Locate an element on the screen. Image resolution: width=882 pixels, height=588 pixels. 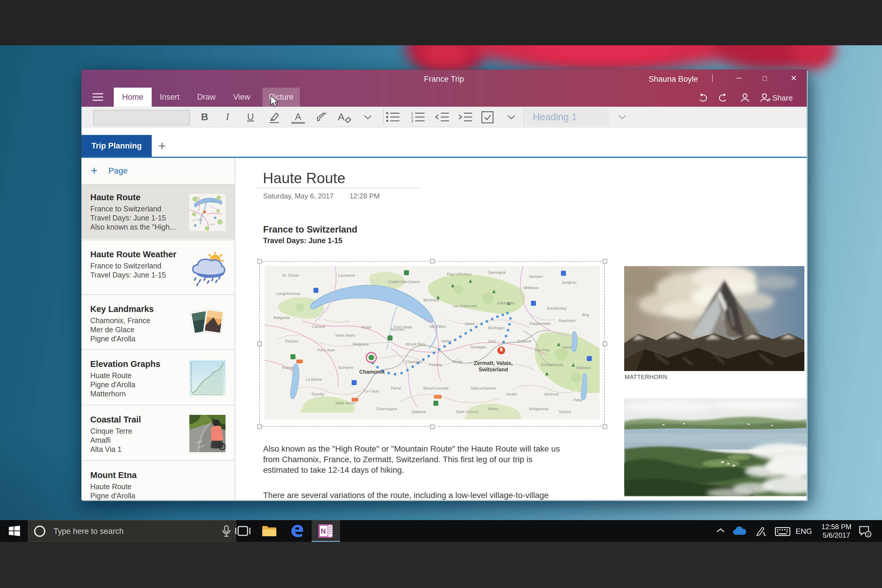
svg-text: Valtourmanche is located at coordinates (483, 388).